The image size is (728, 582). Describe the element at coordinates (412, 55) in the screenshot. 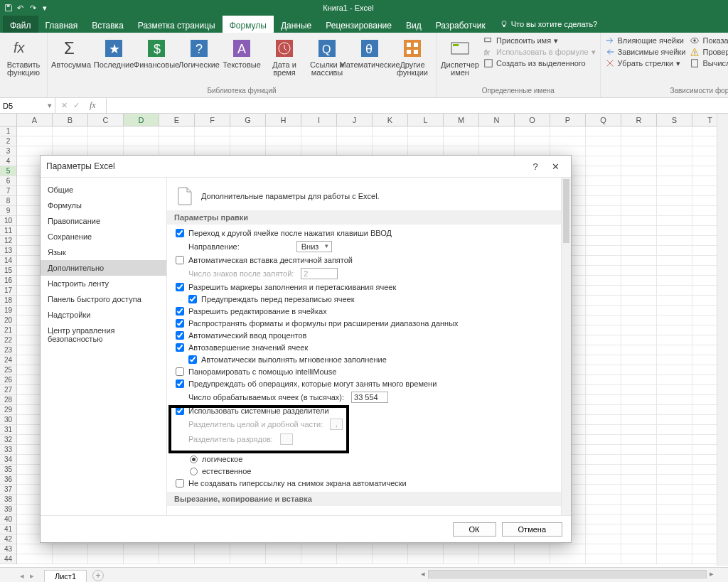

I see `other-fn-button: Другие функции` at that location.